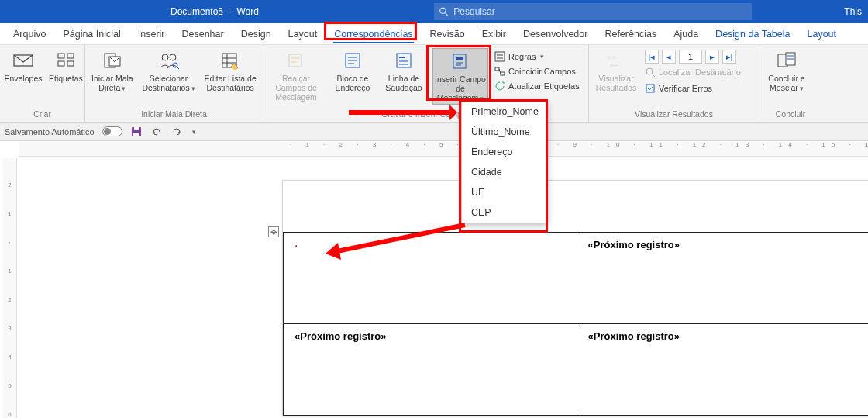 Image resolution: width=868 pixels, height=418 pixels. I want to click on tab-design-tabela: Design da Tabela, so click(753, 34).